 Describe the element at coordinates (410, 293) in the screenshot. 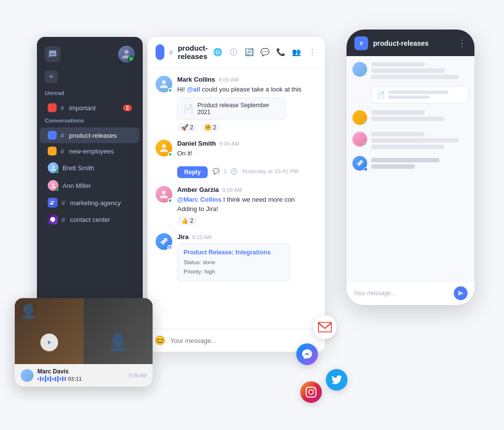

I see `mobile-input-bar: Your message...` at that location.